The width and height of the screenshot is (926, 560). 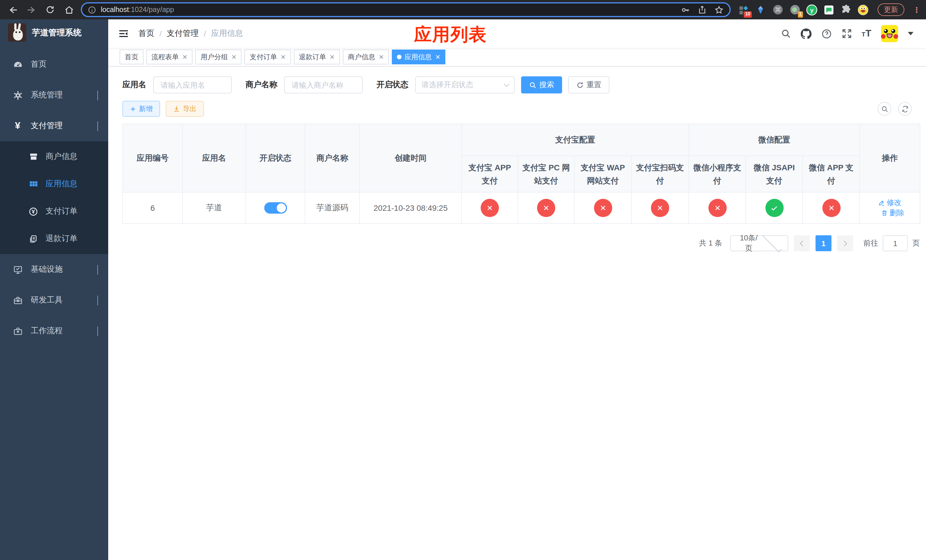 What do you see at coordinates (323, 85) in the screenshot?
I see `merchant-name-input` at bounding box center [323, 85].